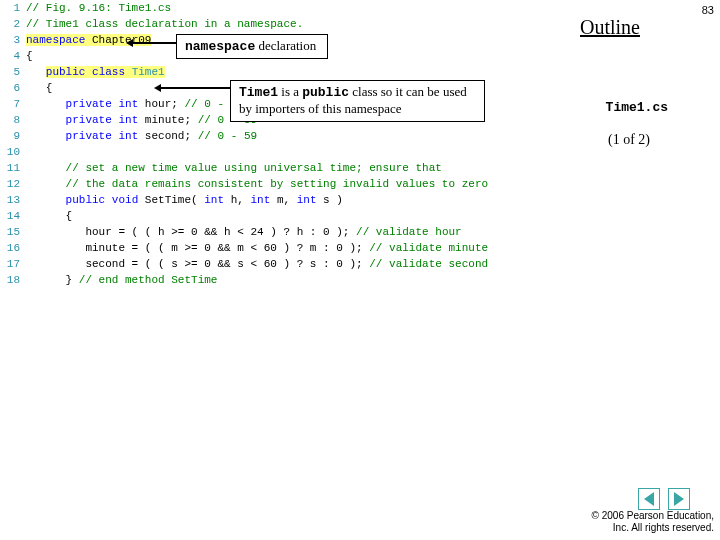  Describe the element at coordinates (286, 46) in the screenshot. I see `callout-namespace-text: declaration` at that location.